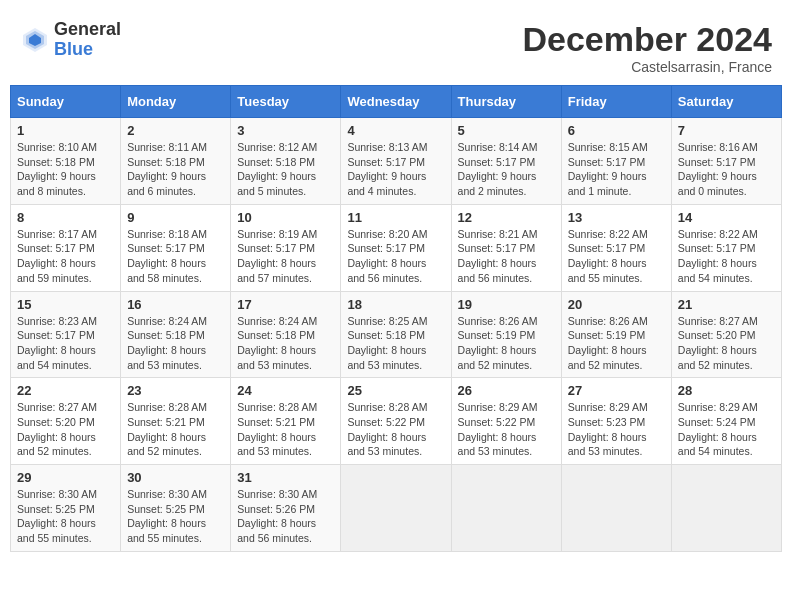 This screenshot has width=792, height=612. I want to click on month-title: December 2024, so click(647, 40).